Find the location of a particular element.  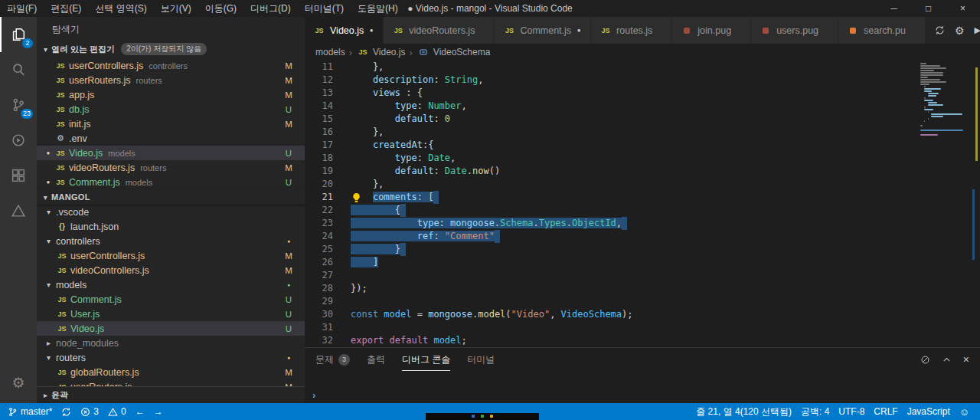

code-line-29: 29 is located at coordinates (642, 302).